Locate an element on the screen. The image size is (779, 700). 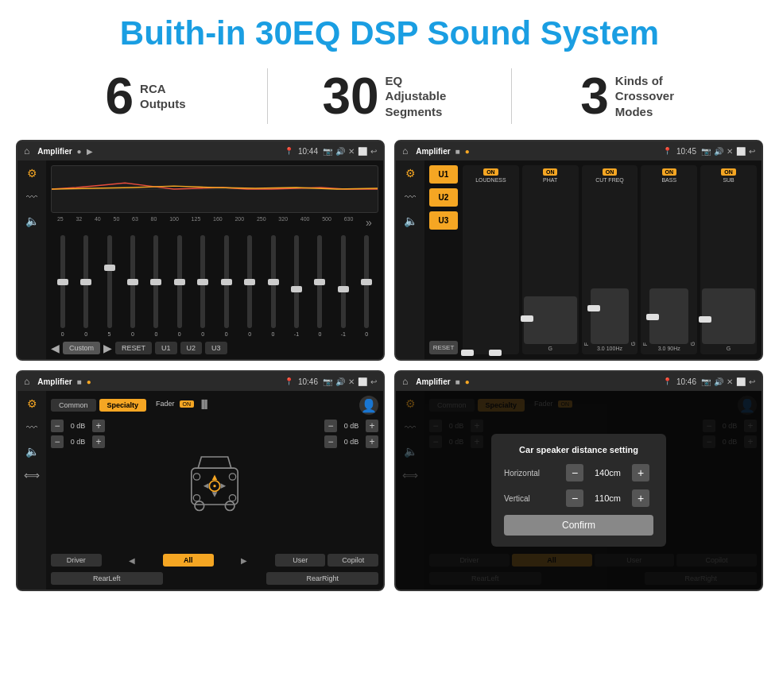
fader-on-badge: ON is located at coordinates (188, 404).